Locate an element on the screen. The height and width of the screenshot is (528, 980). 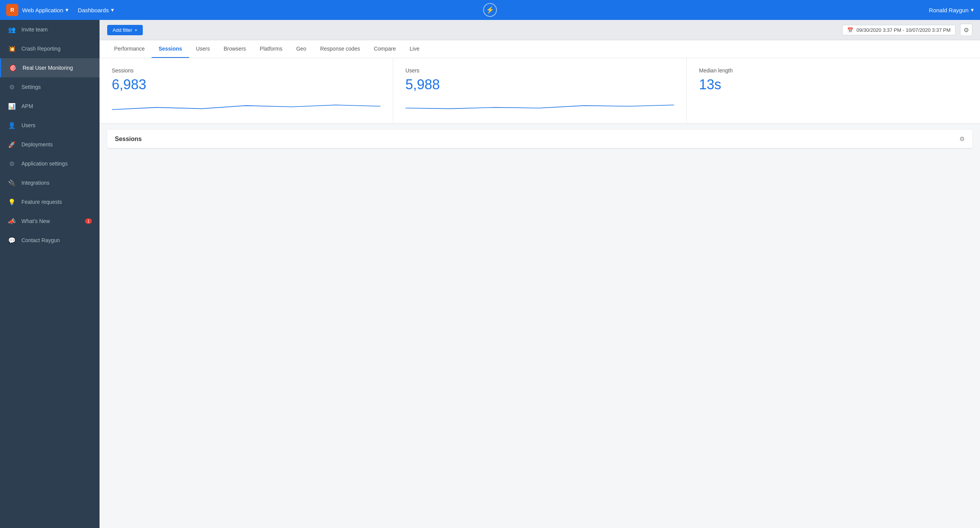
sidebar-item-crash-reporting: 💥 Crash Reporting is located at coordinates (50, 49).